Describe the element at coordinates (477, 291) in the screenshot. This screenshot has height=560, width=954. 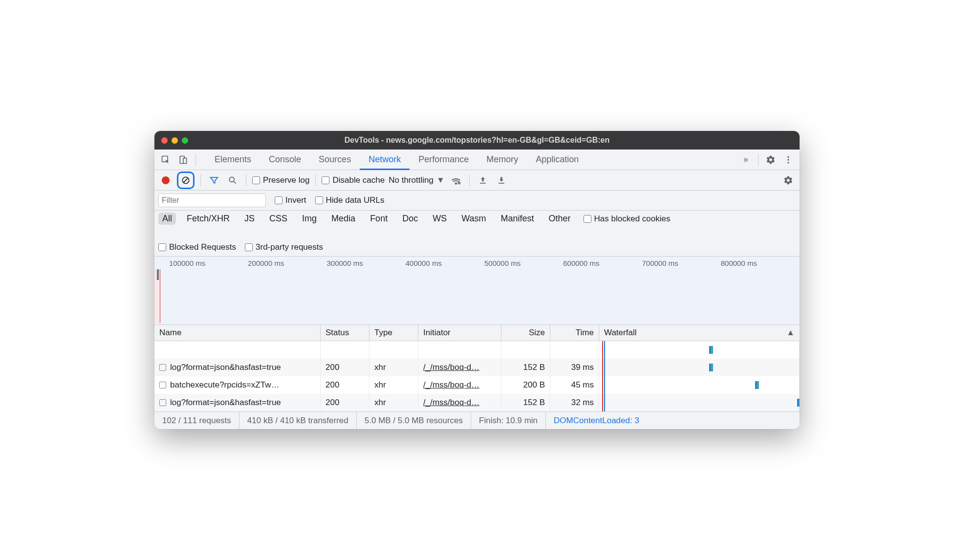
I see `timeline-overview: 100000 ms200000 ms300000 ms400000 ms5000…` at that location.